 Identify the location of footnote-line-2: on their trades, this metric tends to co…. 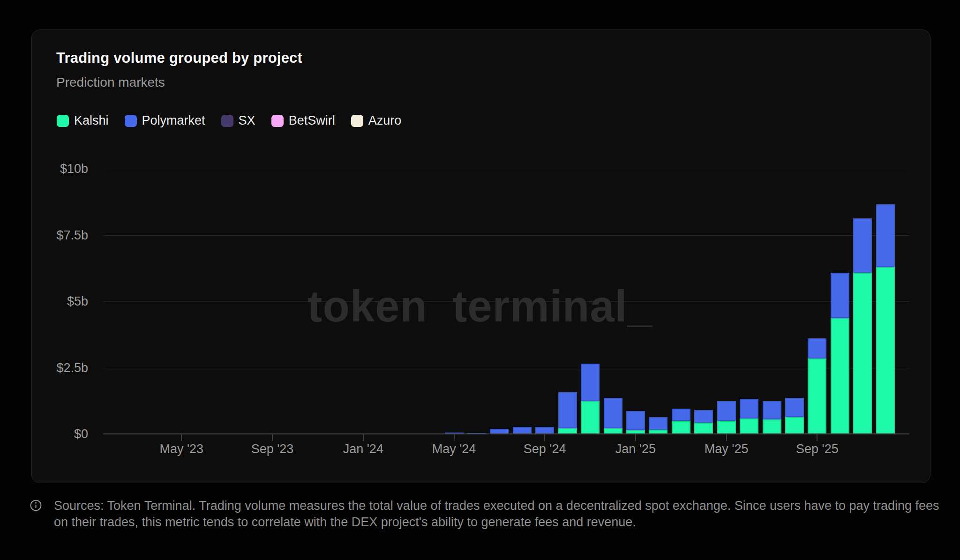
(345, 522).